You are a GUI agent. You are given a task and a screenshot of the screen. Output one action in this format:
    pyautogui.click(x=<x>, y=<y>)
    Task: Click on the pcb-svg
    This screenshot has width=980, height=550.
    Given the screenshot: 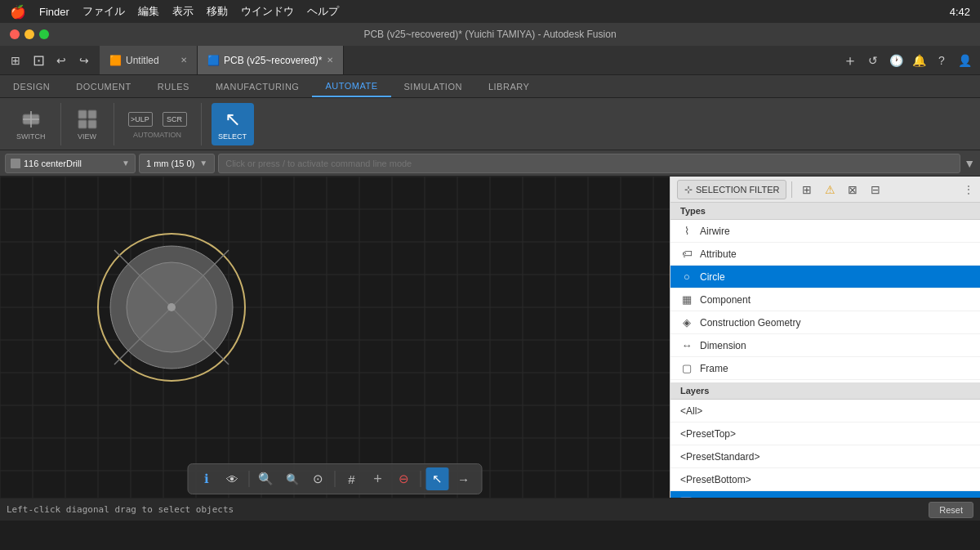 What is the action you would take?
    pyautogui.click(x=172, y=307)
    